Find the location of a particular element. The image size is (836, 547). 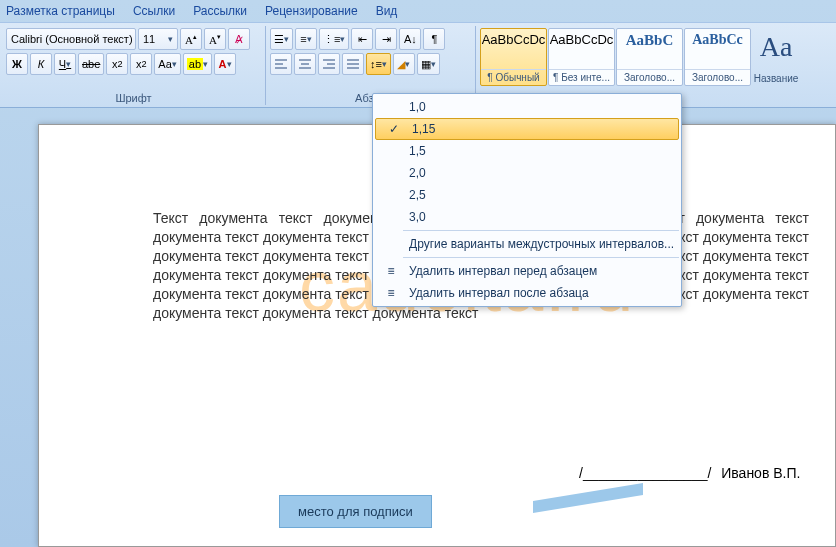

highlight-button: ab▾ is located at coordinates (198, 64).